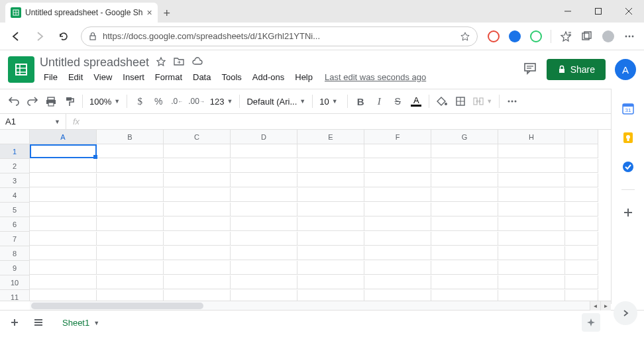 The image size is (644, 337). Describe the element at coordinates (331, 253) in the screenshot. I see `cell-E8` at that location.